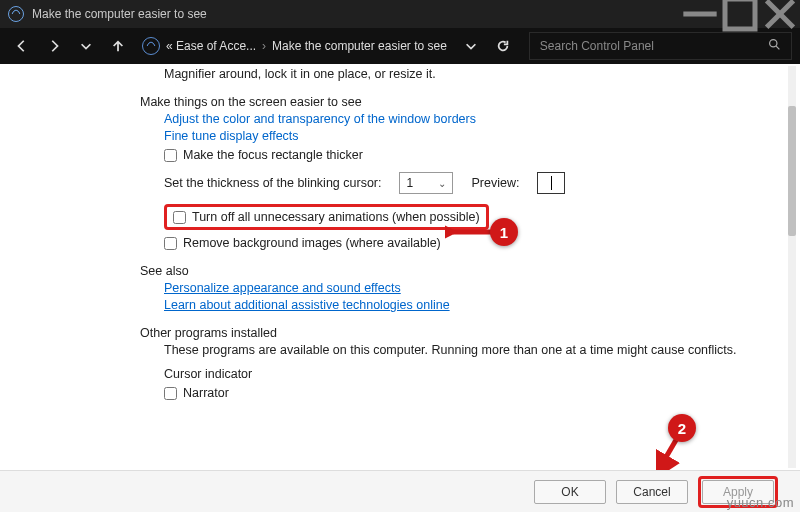 This screenshot has height=512, width=800. Describe the element at coordinates (700, 14) in the screenshot. I see `minimize-button` at that location.